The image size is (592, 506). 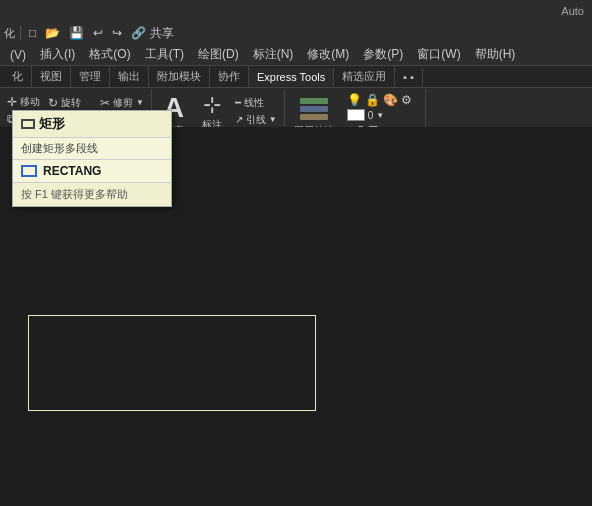 I want to click on tooltip-rect-icon, so click(x=28, y=124).